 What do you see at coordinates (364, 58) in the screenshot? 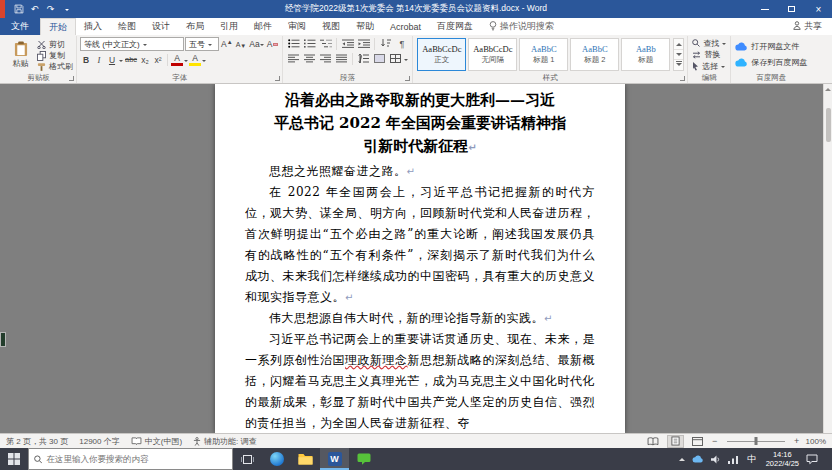
I see `line-spacing-icon` at bounding box center [364, 58].